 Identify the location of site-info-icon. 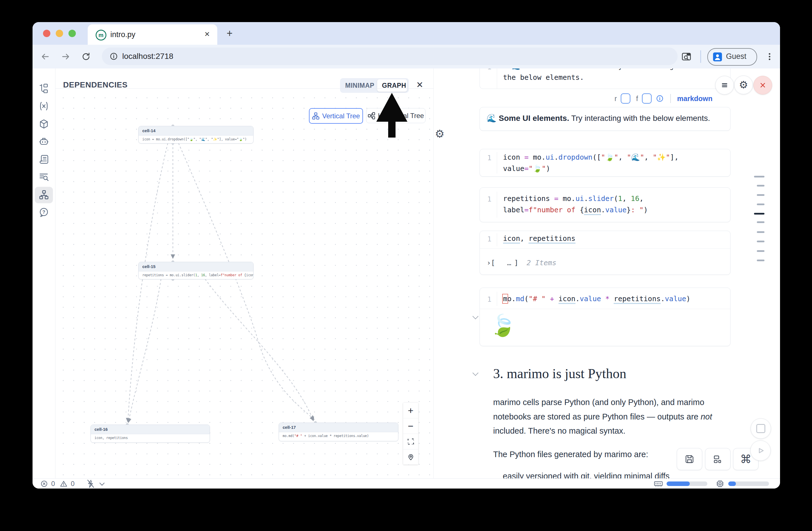
(114, 56).